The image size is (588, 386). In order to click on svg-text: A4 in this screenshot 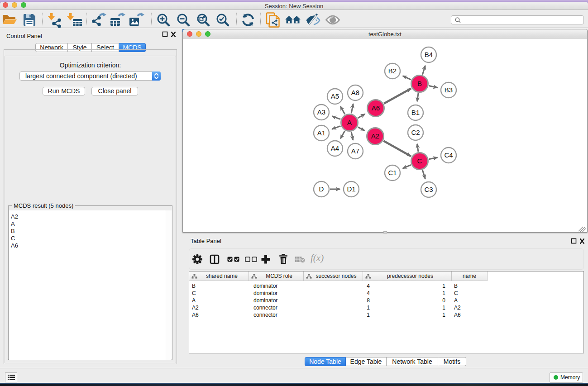, I will do `click(335, 148)`.